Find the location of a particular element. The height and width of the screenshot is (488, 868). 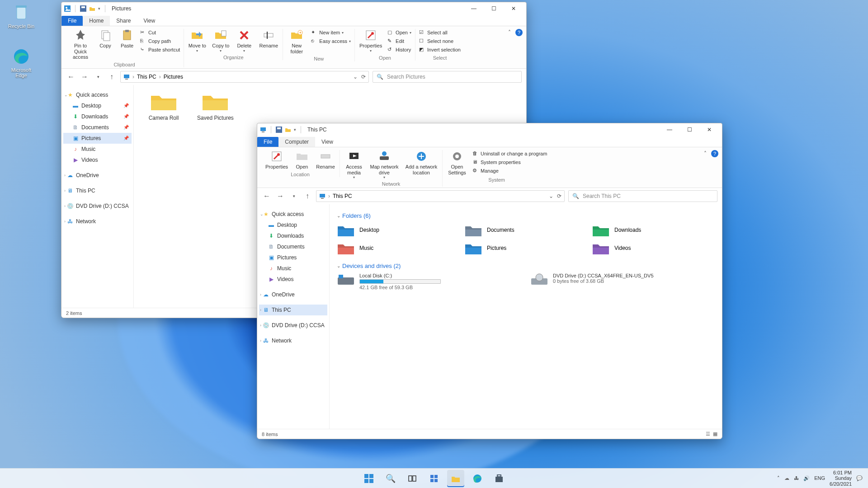

taskbar-task-view-button is located at coordinates (412, 479).